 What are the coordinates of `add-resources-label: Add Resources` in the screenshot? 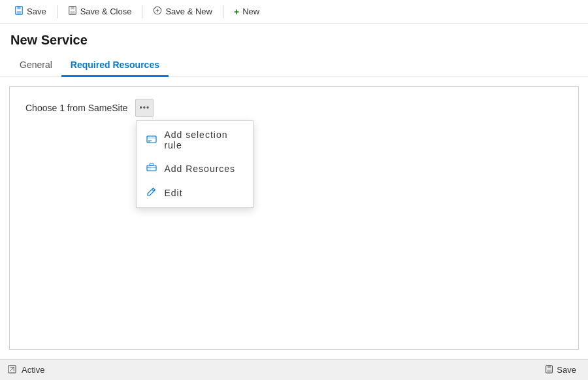 It's located at (200, 169).